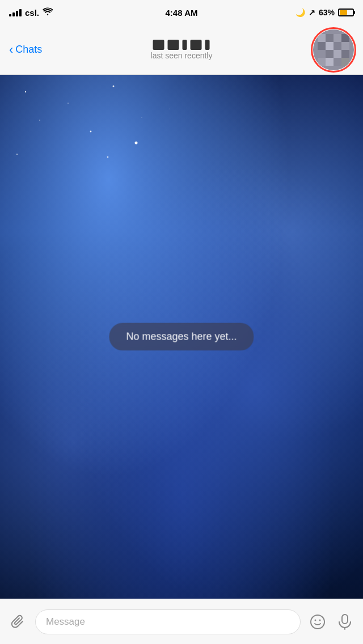 The image size is (363, 644). Describe the element at coordinates (182, 621) in the screenshot. I see `bottom-bar: Message` at that location.